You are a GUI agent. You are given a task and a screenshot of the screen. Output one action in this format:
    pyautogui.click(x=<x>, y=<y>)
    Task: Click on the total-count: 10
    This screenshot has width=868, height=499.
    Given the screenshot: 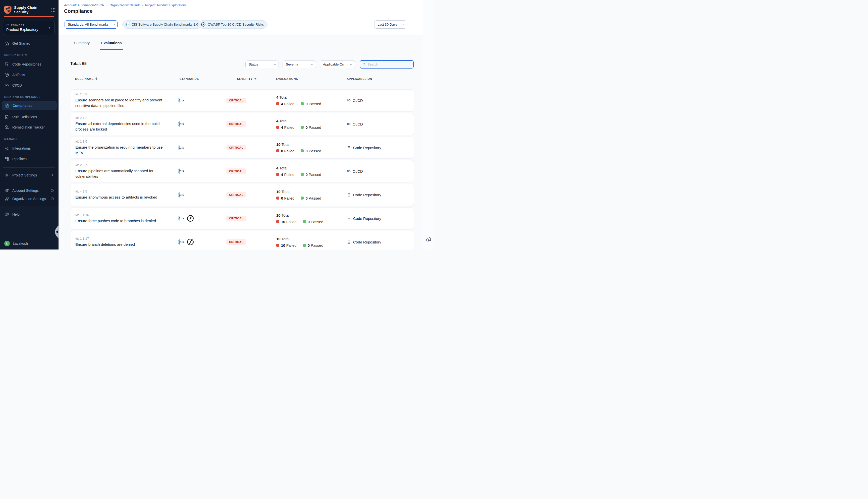 What is the action you would take?
    pyautogui.click(x=278, y=215)
    